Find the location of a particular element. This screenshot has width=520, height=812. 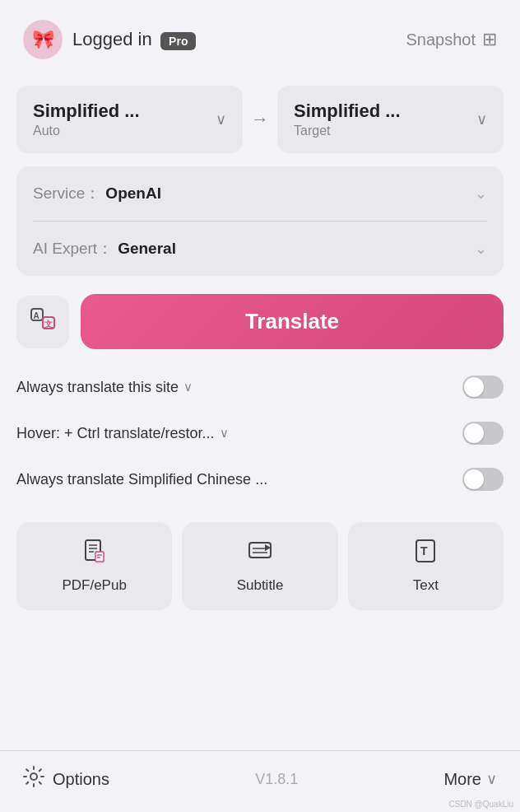

header: 🎀 Logged in Pro Snapshot ⊞ is located at coordinates (260, 36).